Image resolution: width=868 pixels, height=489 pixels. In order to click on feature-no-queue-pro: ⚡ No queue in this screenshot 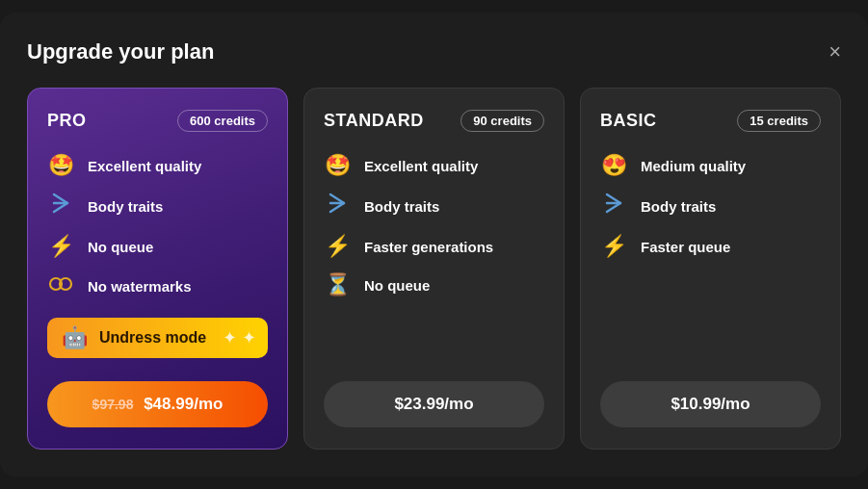, I will do `click(158, 246)`.